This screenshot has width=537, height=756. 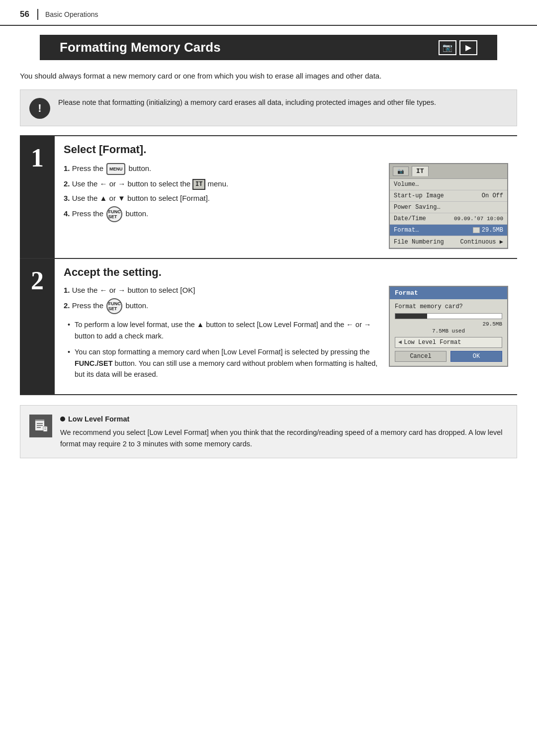 I want to click on cam-title-bar: 📷 IT, so click(x=448, y=171).